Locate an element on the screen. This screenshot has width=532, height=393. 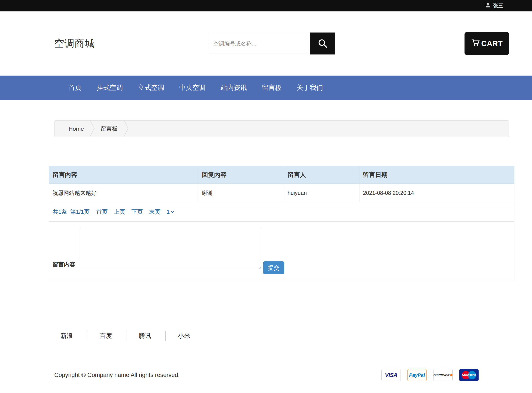
col-header-reply: 回复内容 is located at coordinates (241, 175).